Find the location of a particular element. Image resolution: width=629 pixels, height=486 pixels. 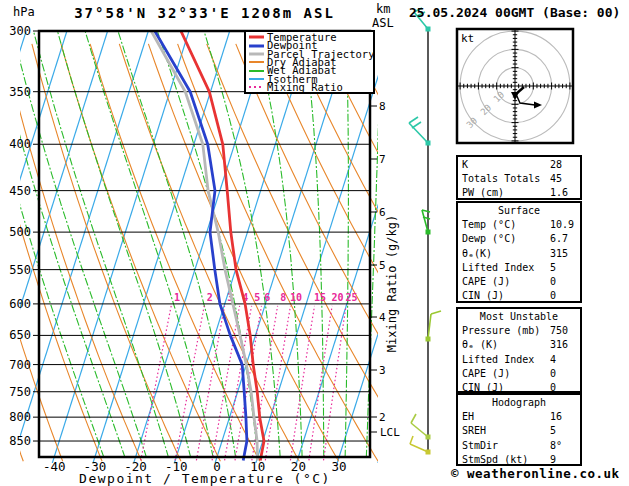

legend-item-label: Mixing Ratio is located at coordinates (305, 87).